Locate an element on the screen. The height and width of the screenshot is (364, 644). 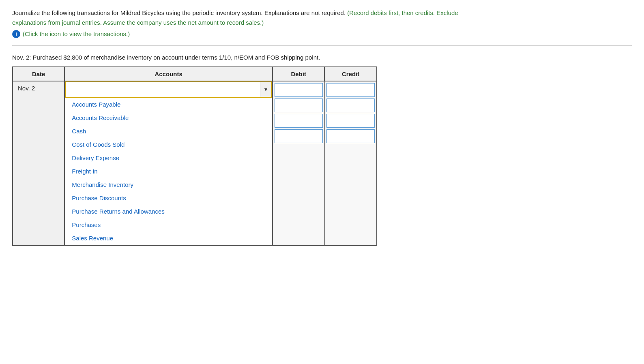
table-header: Date Accounts Debit Credit is located at coordinates (195, 74).